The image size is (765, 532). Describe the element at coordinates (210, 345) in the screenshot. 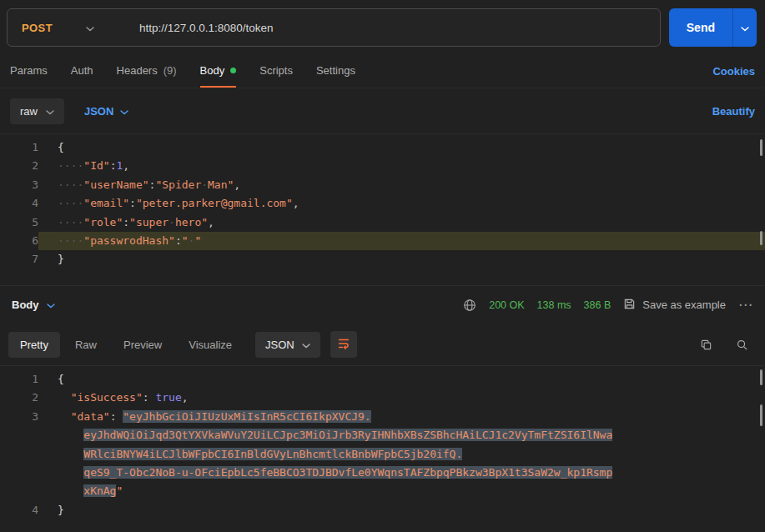

I see `tab-visualize: Visualize` at that location.